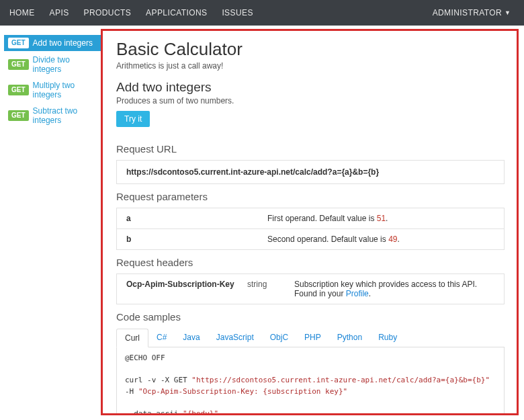 The height and width of the screenshot is (420, 524). Describe the element at coordinates (388, 338) in the screenshot. I see `tab-ruby: Ruby` at that location.